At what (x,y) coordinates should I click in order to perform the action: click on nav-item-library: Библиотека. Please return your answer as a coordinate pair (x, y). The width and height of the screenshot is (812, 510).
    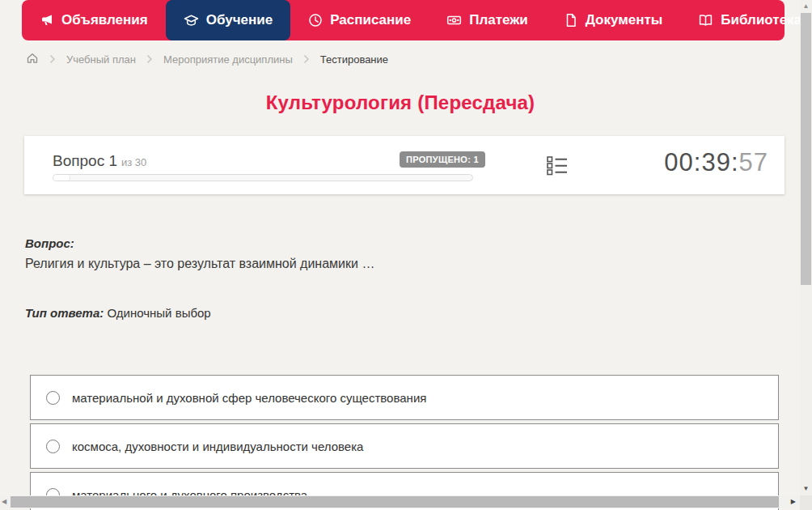
    Looking at the image, I should click on (746, 20).